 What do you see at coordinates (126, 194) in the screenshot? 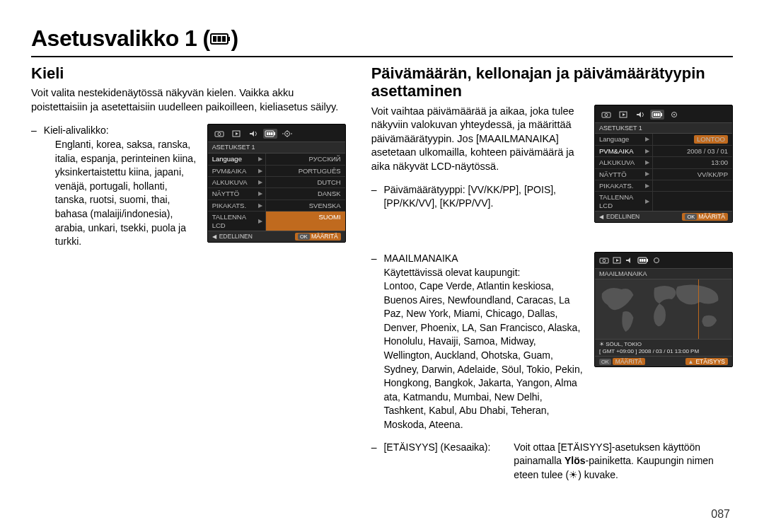
I see `language-list: Englanti, korea, saksa, ranska, italia, …` at bounding box center [126, 194].